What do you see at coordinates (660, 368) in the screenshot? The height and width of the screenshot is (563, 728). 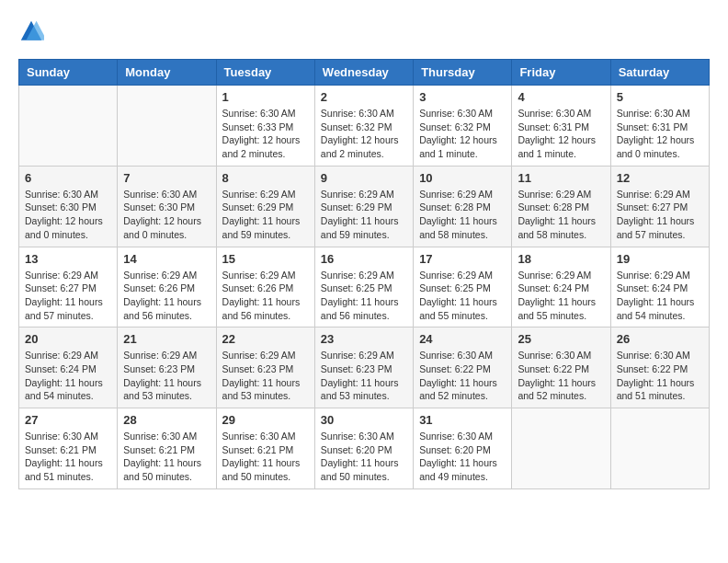 I see `calendar-cell: 26Sunrise: 6:30 AMSunset: 6:22 PMDayligh…` at bounding box center [660, 368].